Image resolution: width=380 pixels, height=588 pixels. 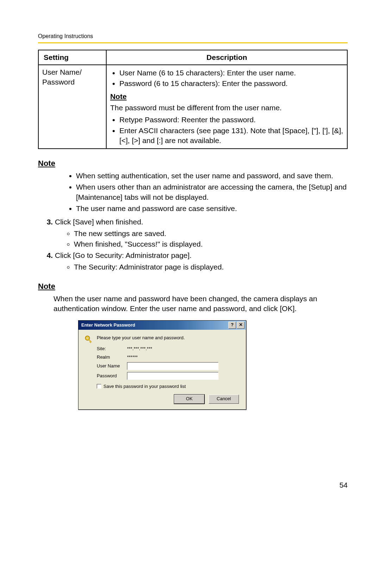 What do you see at coordinates (201, 304) in the screenshot?
I see `note-paragraph: When the user name and password have bee…` at bounding box center [201, 304].